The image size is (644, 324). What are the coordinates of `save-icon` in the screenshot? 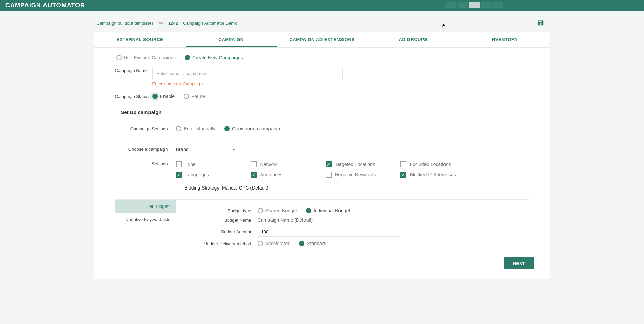 It's located at (541, 23).